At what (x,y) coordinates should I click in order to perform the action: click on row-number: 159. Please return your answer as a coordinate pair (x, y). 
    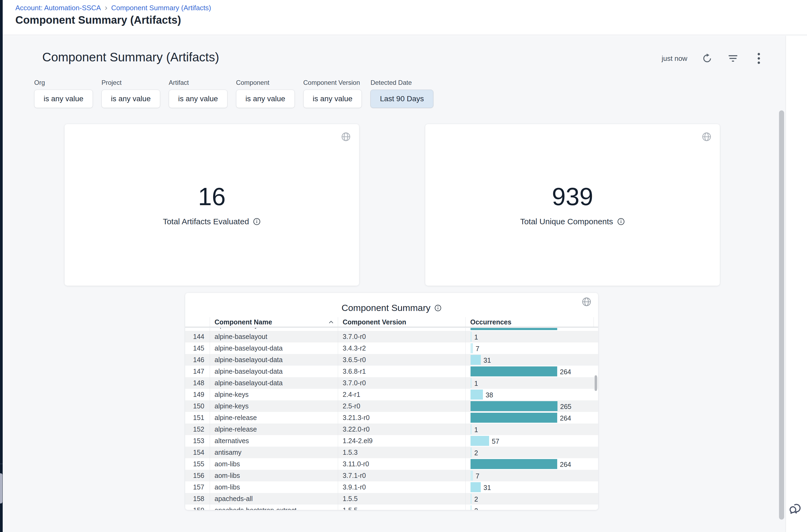
    Looking at the image, I should click on (197, 507).